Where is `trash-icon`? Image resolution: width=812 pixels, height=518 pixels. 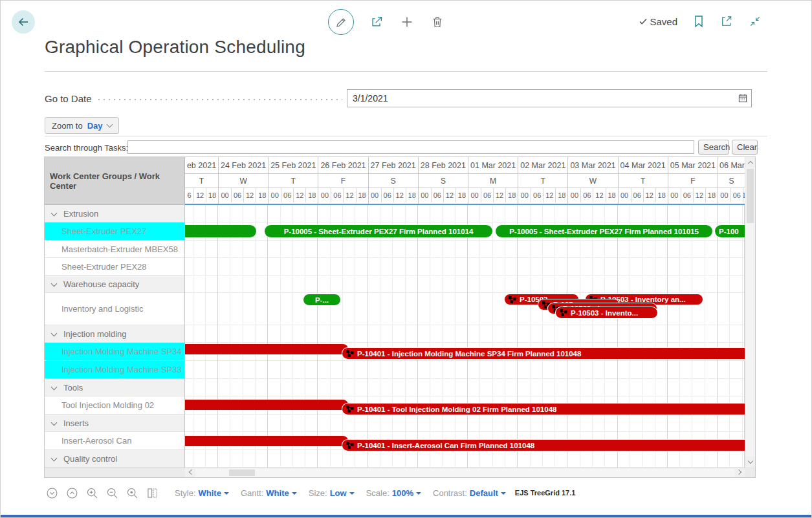 trash-icon is located at coordinates (437, 22).